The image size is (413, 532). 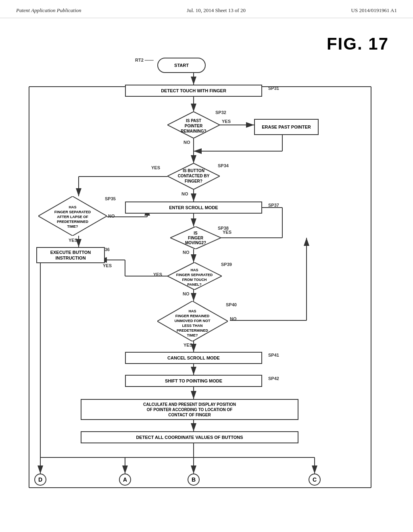 I want to click on header-left: Patent Application Publication, so click(x=49, y=10).